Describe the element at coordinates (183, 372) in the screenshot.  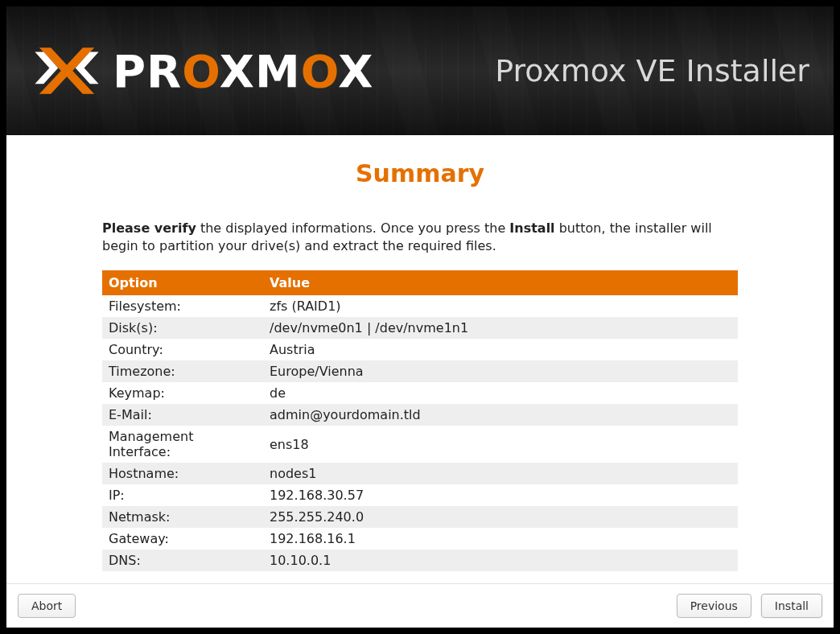
I see `option-cell: Timezone:` at that location.